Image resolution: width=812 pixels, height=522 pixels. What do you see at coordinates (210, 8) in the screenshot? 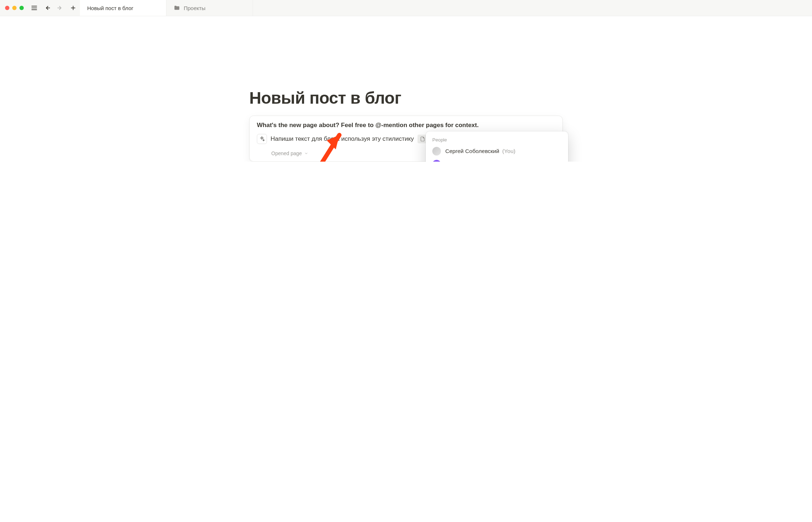
I see `tab-projects: Проекты` at bounding box center [210, 8].